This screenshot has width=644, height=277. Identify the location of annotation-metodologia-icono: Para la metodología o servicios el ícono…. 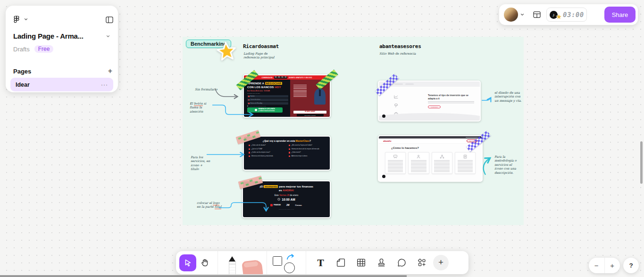
(508, 165).